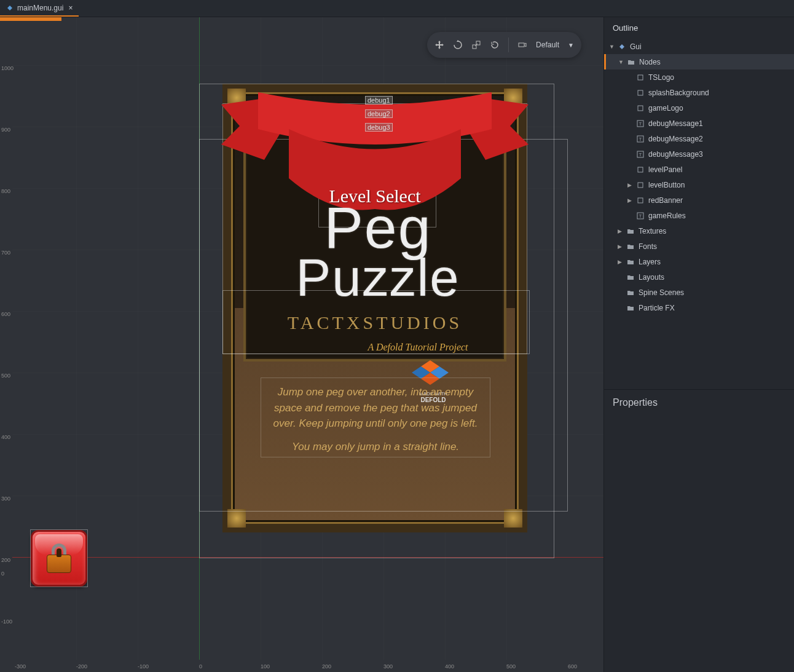  I want to click on properties-title: Properties, so click(699, 403).